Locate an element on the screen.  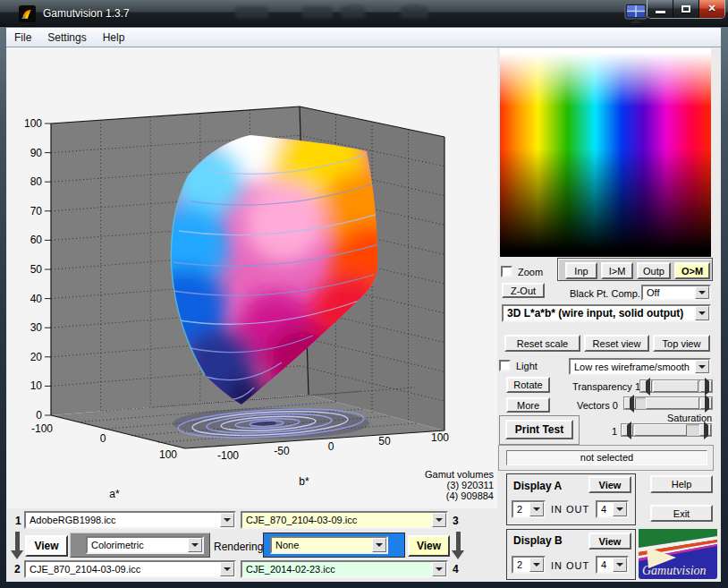
svg-text: 60 is located at coordinates (37, 240).